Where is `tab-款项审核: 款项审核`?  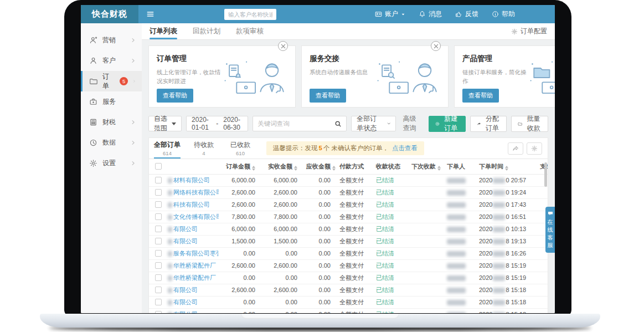
tab-款项审核: 款项审核 is located at coordinates (250, 31).